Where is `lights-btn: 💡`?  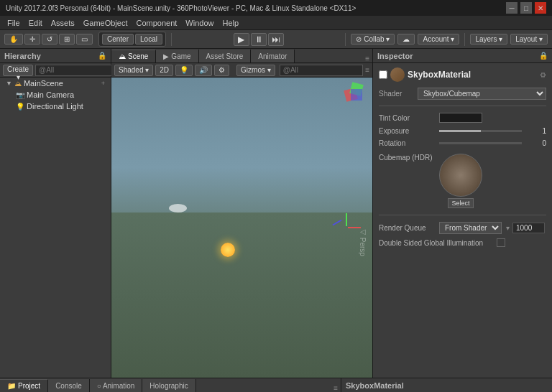 lights-btn: 💡 is located at coordinates (184, 70).